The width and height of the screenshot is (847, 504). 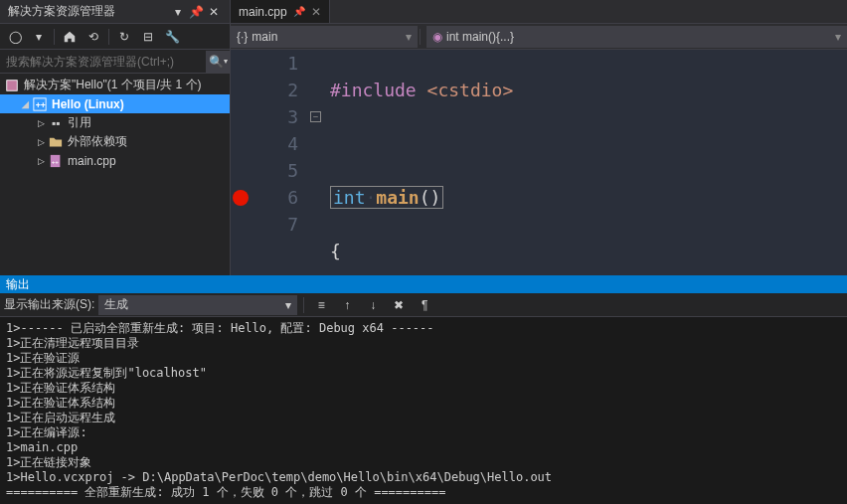 What do you see at coordinates (218, 62) in the screenshot?
I see `search-button: 🔍▾` at bounding box center [218, 62].